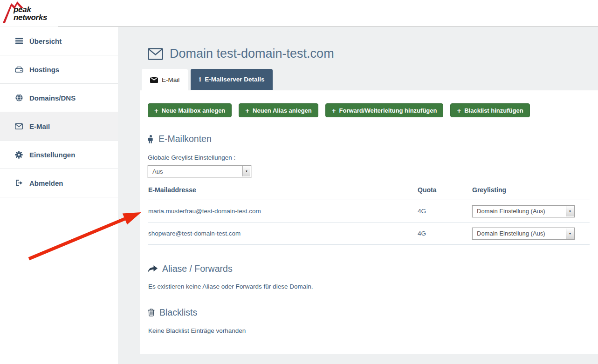 The image size is (598, 364). What do you see at coordinates (156, 54) in the screenshot?
I see `envelope-title-icon` at bounding box center [156, 54].